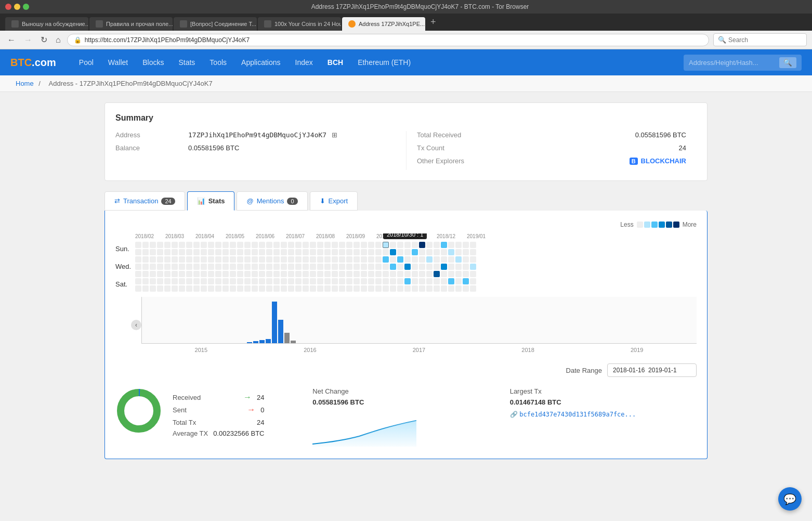 The height and width of the screenshot is (521, 812). I want to click on tab-mentions: @ Mentions 0, so click(272, 201).